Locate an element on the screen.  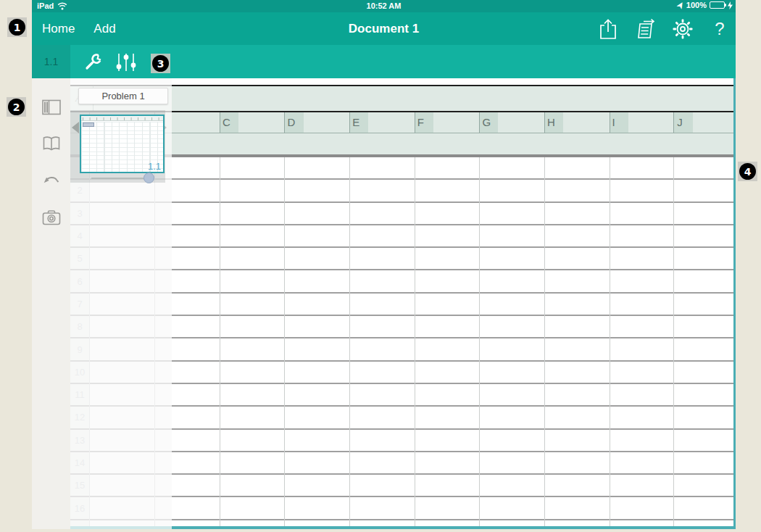
help-button: ? is located at coordinates (720, 29).